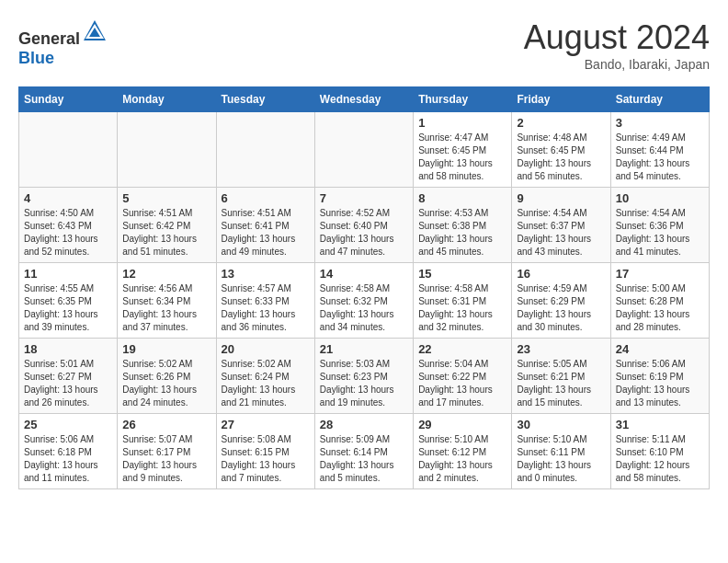  What do you see at coordinates (561, 301) in the screenshot?
I see `calendar-cell: 16Sunrise: 4:59 AM Sunset: 6:29 PM Dayli…` at bounding box center [561, 301].